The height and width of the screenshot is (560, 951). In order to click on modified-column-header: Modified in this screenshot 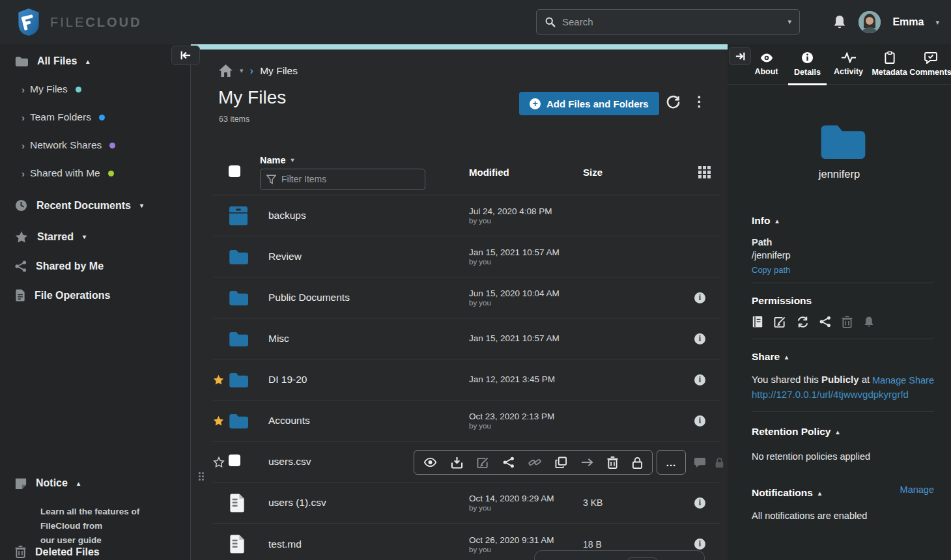, I will do `click(526, 172)`.